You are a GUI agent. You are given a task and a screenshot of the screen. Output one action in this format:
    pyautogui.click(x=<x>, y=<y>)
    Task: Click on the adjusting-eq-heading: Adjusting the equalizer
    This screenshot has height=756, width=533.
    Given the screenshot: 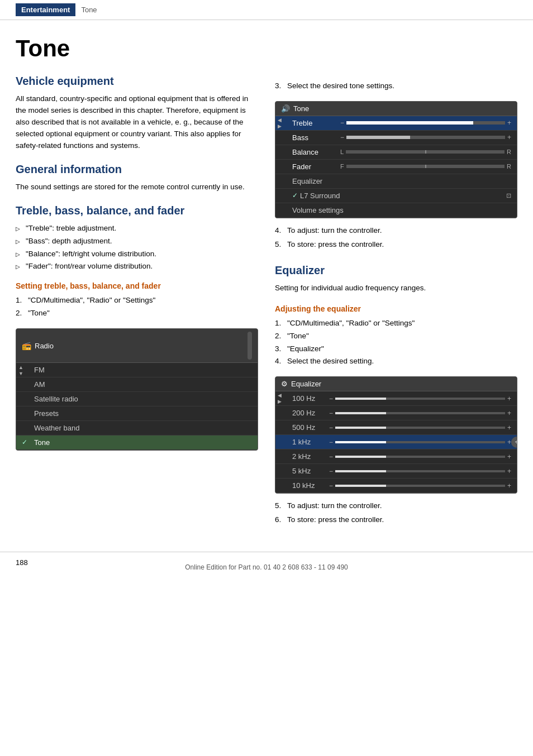 What is the action you would take?
    pyautogui.click(x=396, y=309)
    